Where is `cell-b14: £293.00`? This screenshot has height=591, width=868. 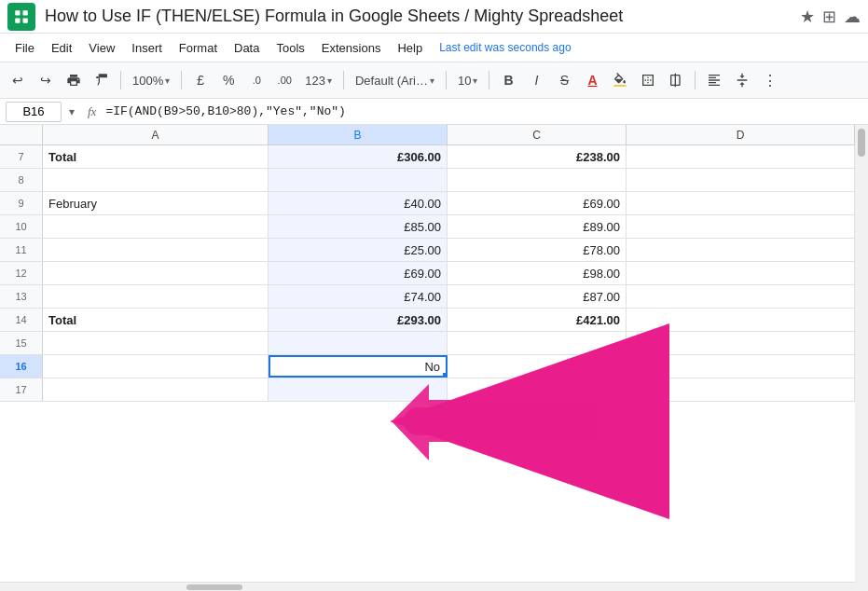 cell-b14: £293.00 is located at coordinates (358, 320).